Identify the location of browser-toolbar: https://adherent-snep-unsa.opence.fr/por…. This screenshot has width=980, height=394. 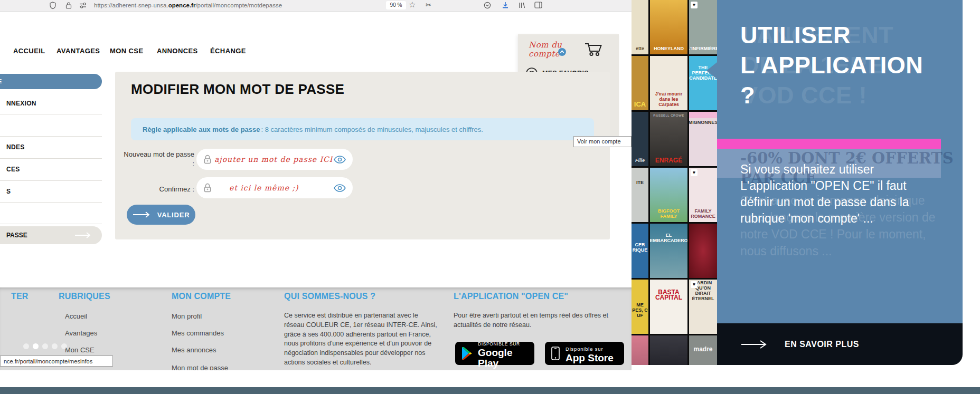
(316, 6).